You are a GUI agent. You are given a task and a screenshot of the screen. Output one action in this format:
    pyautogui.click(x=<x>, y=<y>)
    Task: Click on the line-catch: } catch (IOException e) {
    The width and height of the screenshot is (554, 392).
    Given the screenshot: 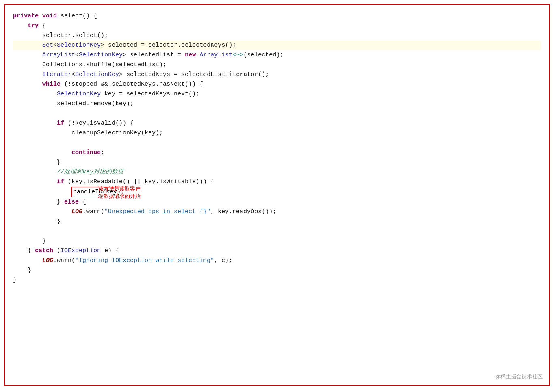 What is the action you would take?
    pyautogui.click(x=277, y=251)
    